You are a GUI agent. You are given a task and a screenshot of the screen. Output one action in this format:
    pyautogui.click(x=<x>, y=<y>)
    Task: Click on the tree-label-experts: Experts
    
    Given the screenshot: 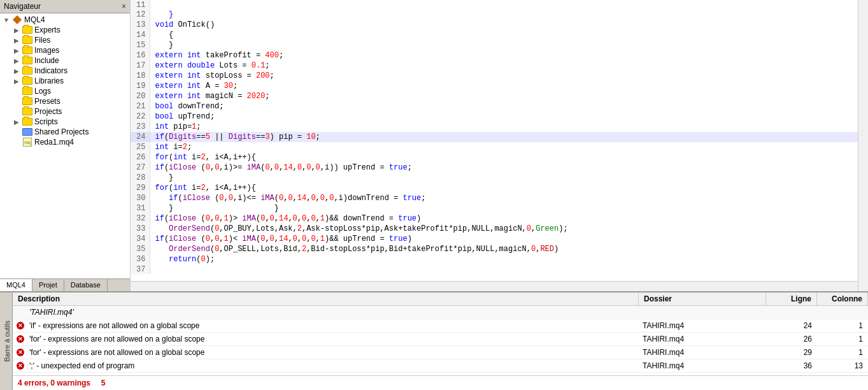 What is the action you would take?
    pyautogui.click(x=47, y=30)
    